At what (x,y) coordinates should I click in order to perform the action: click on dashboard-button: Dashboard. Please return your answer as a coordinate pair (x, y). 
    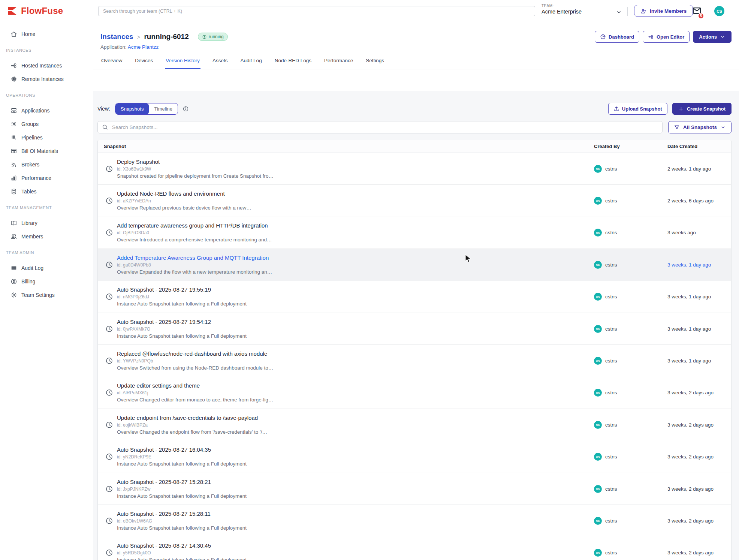
    Looking at the image, I should click on (617, 37).